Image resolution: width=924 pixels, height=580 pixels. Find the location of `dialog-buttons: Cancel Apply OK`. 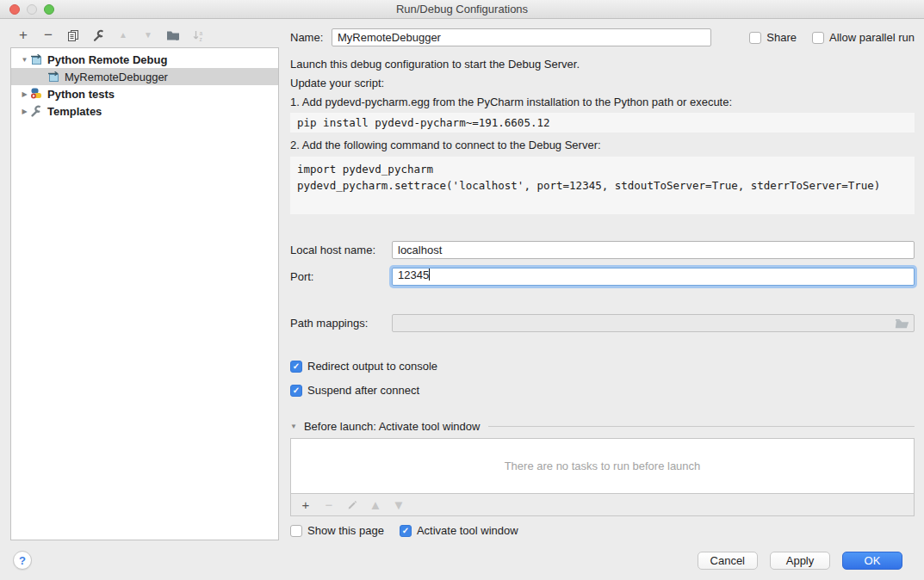

dialog-buttons: Cancel Apply OK is located at coordinates (800, 561).